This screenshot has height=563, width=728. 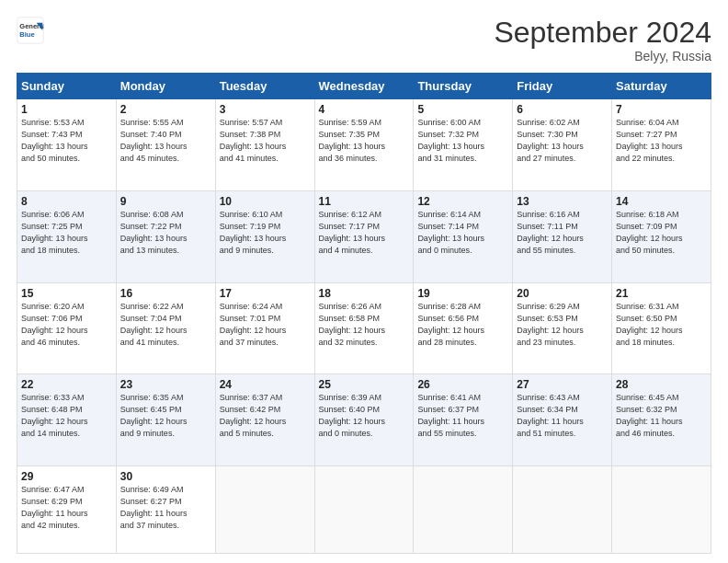 I want to click on calendar-week-row: 29Sunrise: 6:47 AM Sunset: 6:29 PM Dayli…, so click(x=364, y=510).